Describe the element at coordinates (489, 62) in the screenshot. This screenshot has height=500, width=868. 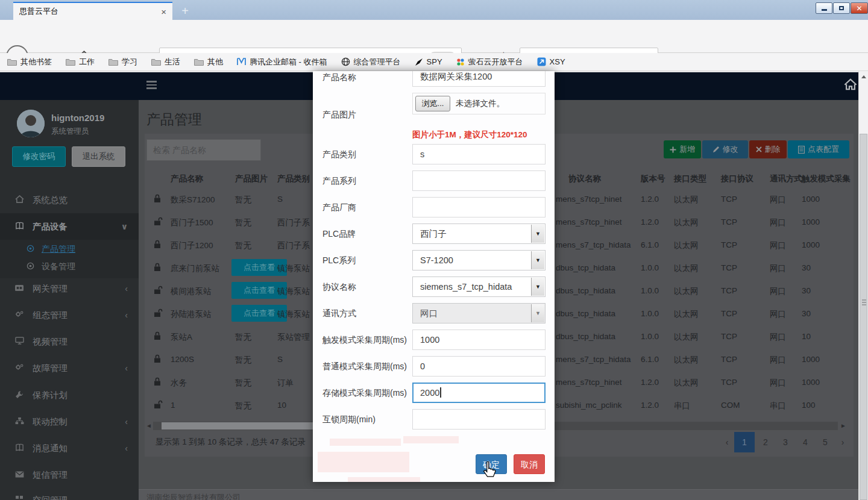
I see `bookmark-ys7: 萤石云开放平台` at that location.